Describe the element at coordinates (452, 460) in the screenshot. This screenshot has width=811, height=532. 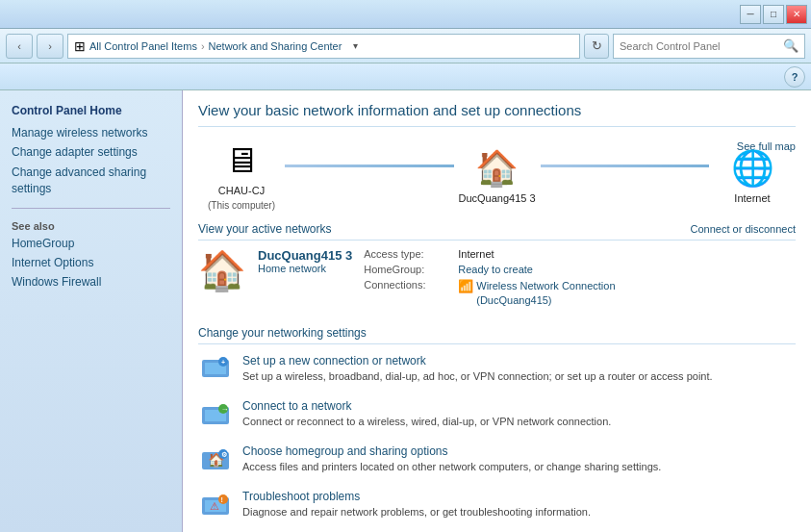
I see `setting-text-2: Choose homegroup and sharing options Acc…` at that location.